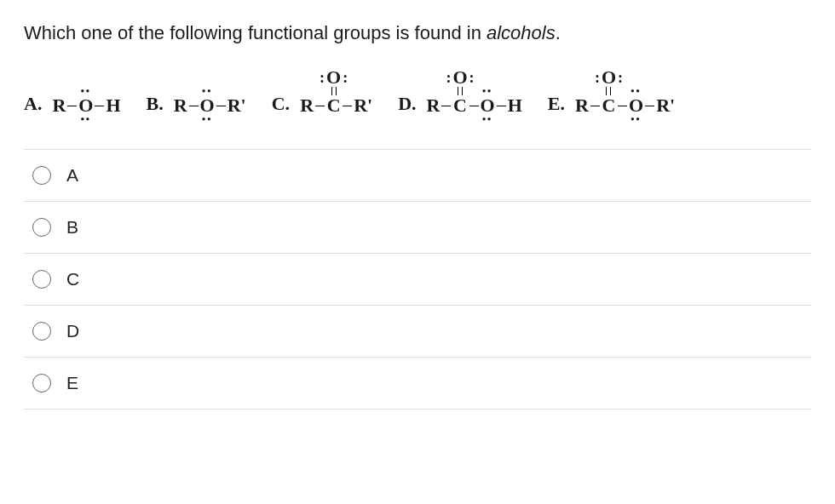 The image size is (835, 504). I want to click on question-text-italic: alcohols, so click(521, 32).